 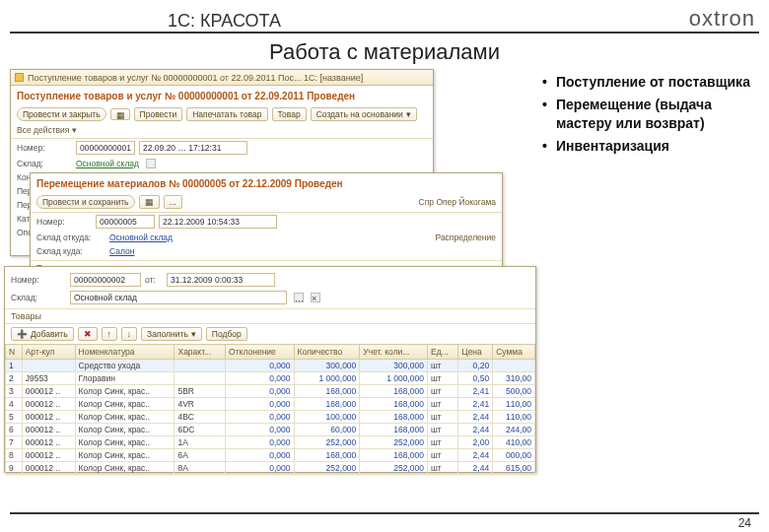 What do you see at coordinates (88, 334) in the screenshot?
I see `delete-button: ✖` at bounding box center [88, 334].